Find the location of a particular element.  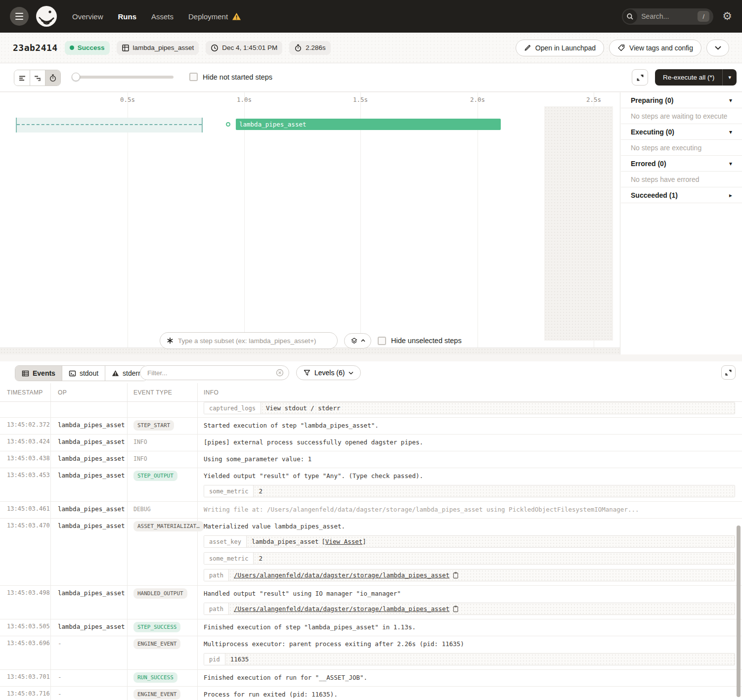

step-status-sidebar: Preparing (0) ▾ No steps are waiting to … is located at coordinates (681, 223).